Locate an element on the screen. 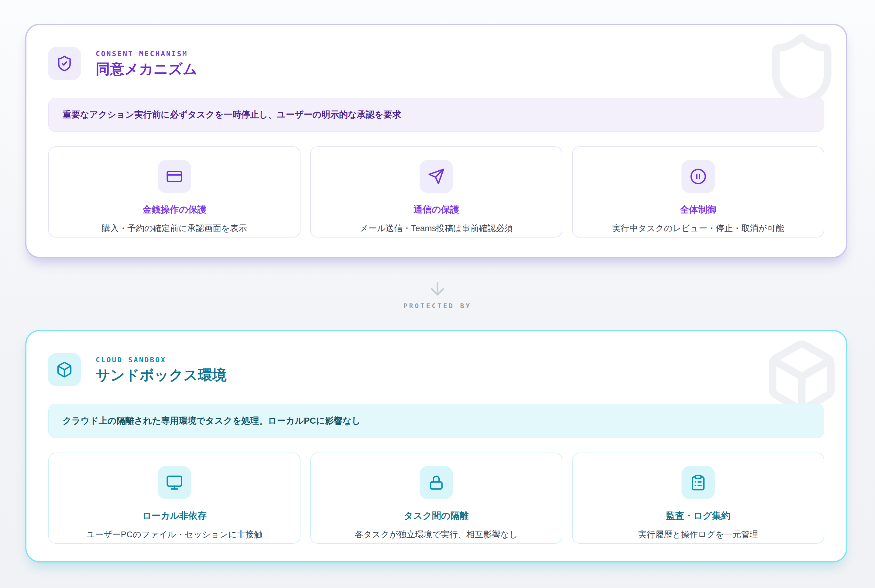 Image resolution: width=875 pixels, height=588 pixels. card-title: 監査・ログ集約 is located at coordinates (698, 516).